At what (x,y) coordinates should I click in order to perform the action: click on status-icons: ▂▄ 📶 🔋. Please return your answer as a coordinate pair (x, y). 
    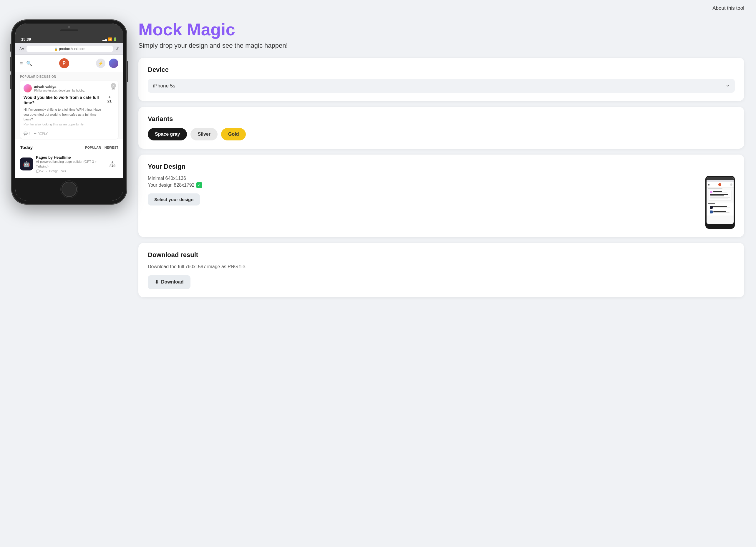
    Looking at the image, I should click on (110, 39).